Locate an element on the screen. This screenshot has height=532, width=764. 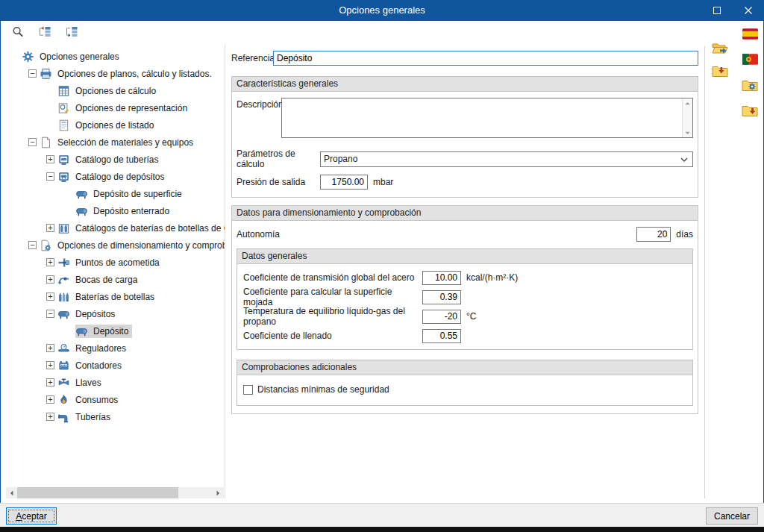
distancias-checkbox is located at coordinates (248, 389).